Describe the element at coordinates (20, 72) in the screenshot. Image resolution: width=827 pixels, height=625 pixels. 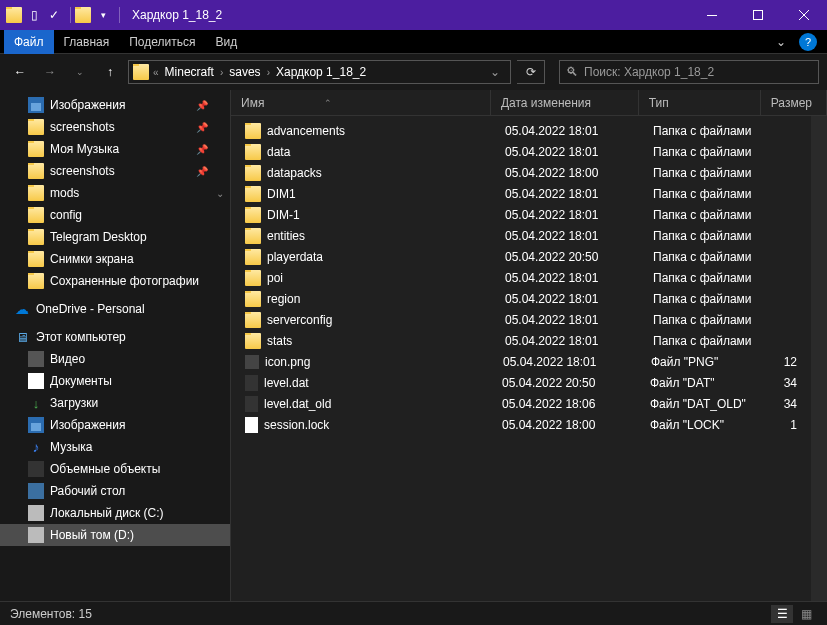
I see `back-button: ←` at that location.